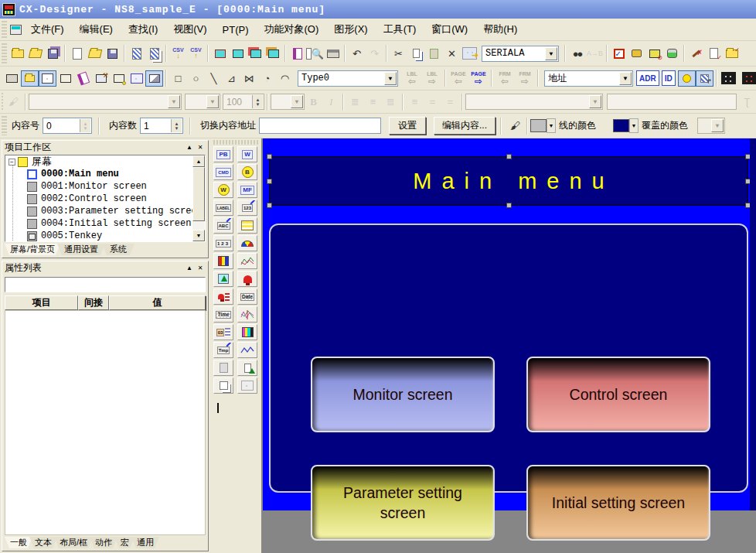  What do you see at coordinates (53, 54) in the screenshot?
I see `save-all-icon` at bounding box center [53, 54].